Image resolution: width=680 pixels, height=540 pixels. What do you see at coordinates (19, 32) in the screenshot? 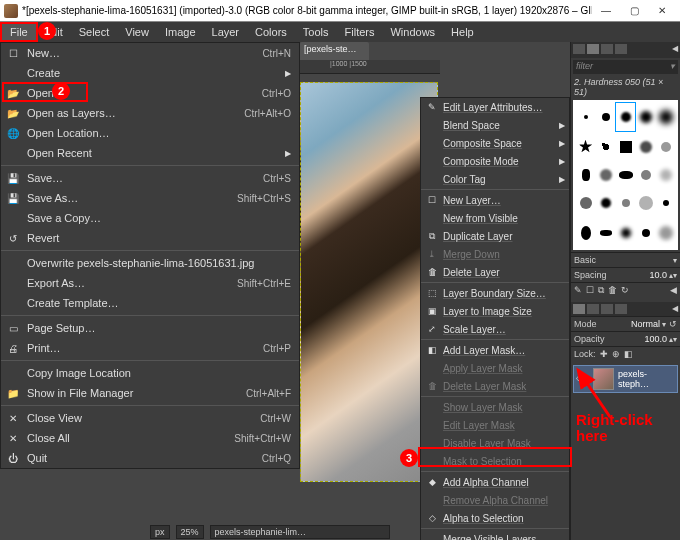
I see `annotation-box-file` at bounding box center [19, 32].